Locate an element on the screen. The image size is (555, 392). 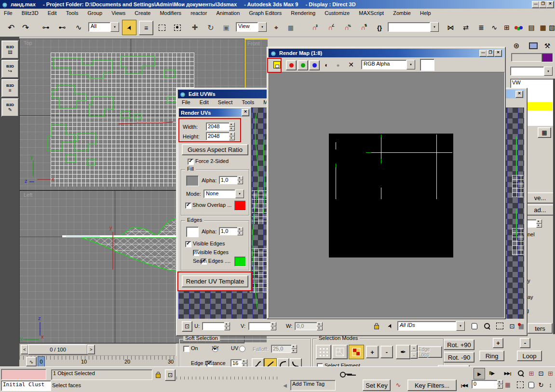
uvw-menu-file: File is located at coordinates (186, 102).